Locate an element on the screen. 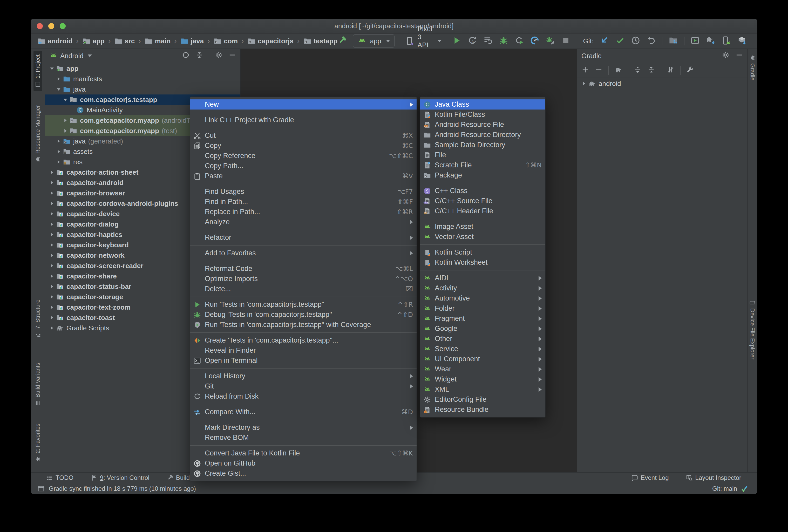 The width and height of the screenshot is (788, 532). menu-item: Local History is located at coordinates (303, 376).